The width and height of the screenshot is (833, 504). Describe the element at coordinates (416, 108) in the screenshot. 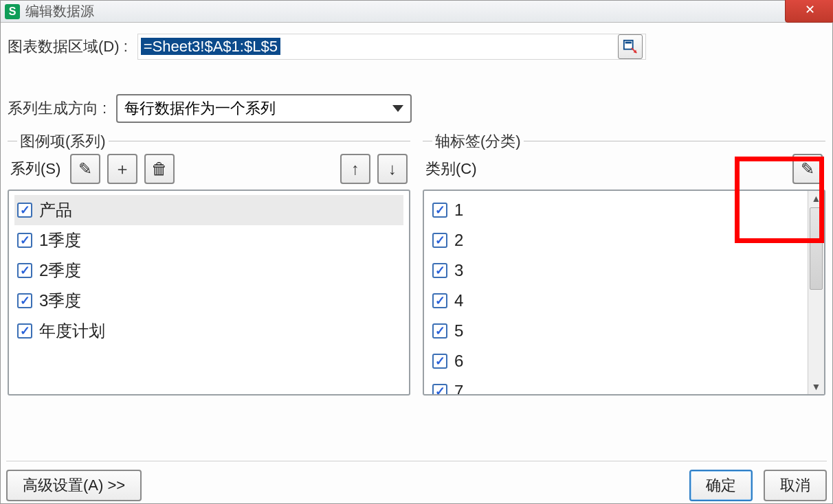

I see `direction-row: 系列生成方向 : 每行数据作为一个系列` at that location.